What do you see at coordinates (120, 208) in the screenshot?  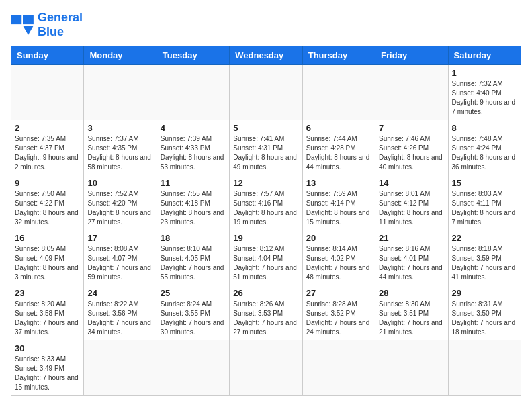 I see `day-info: Sunrise: 7:52 AM Sunset: 4:20 PM Dayligh…` at bounding box center [120, 208].